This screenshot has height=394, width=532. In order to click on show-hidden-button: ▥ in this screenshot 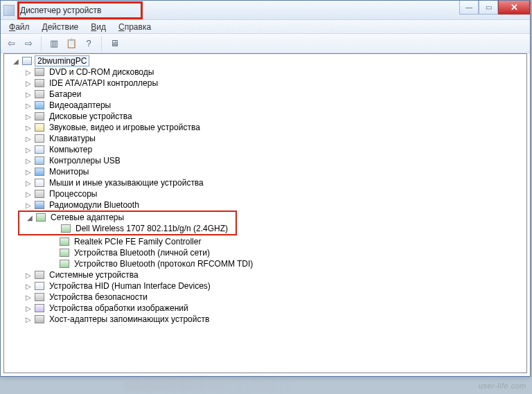, I will do `click(54, 44)`.